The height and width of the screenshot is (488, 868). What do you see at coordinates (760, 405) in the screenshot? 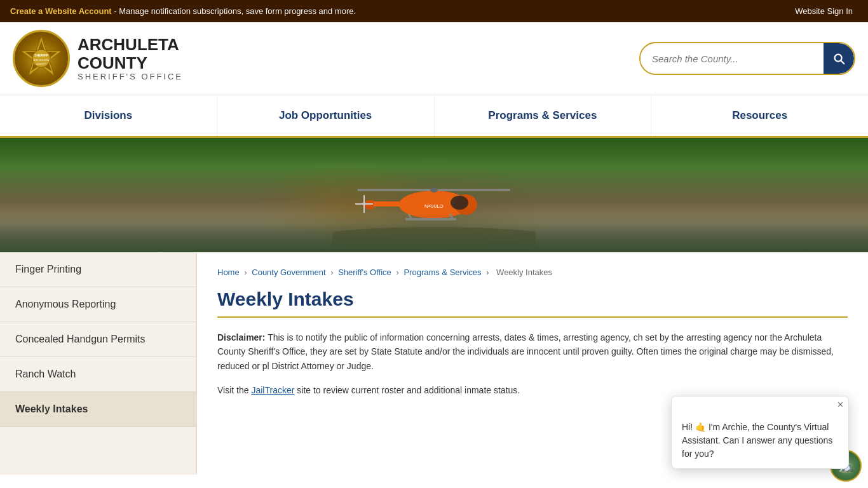
I see `chat-header: ×` at bounding box center [760, 405].